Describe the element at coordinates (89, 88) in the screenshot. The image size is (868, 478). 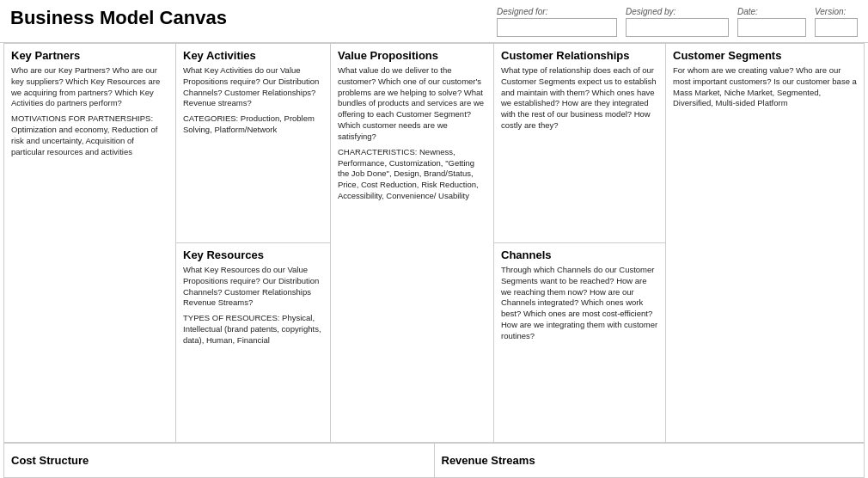
I see `key-partners-text1: Who are our Key Partners? Who are our ke…` at that location.